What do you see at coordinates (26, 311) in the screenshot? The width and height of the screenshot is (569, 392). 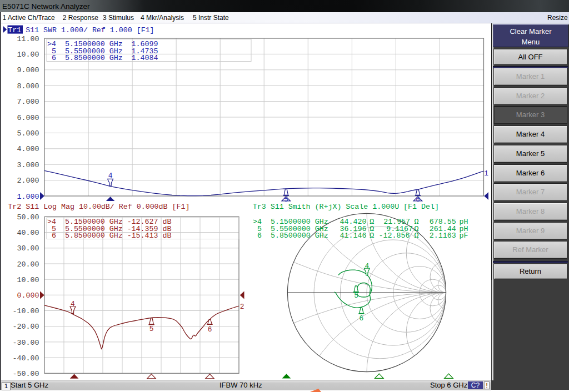 I see `svg-text: -10.00` at bounding box center [26, 311].